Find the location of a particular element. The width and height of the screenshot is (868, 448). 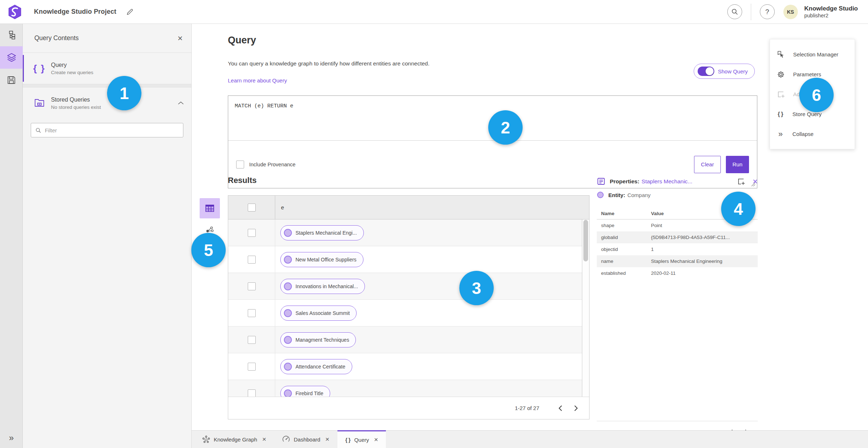

property-row: objectid 1 is located at coordinates (677, 249).